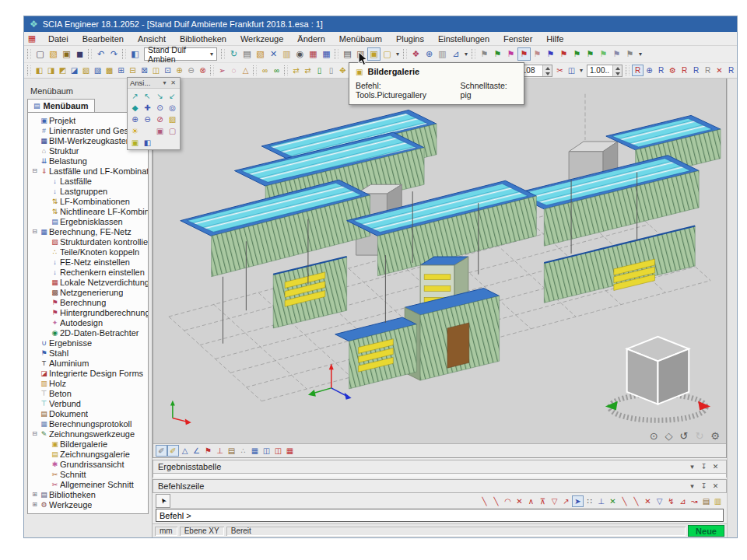  Describe the element at coordinates (613, 501) in the screenshot. I see `cross-snap-icon: ✕` at that location.